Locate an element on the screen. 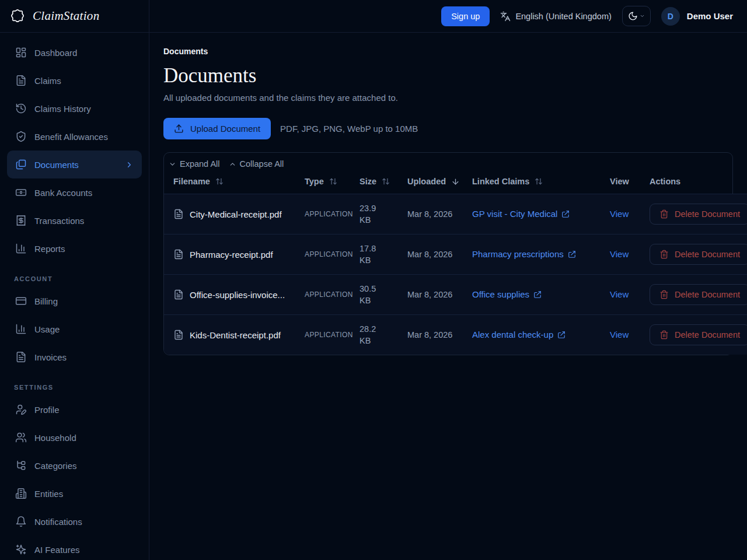  upload-document-button: Upload Document is located at coordinates (217, 128).